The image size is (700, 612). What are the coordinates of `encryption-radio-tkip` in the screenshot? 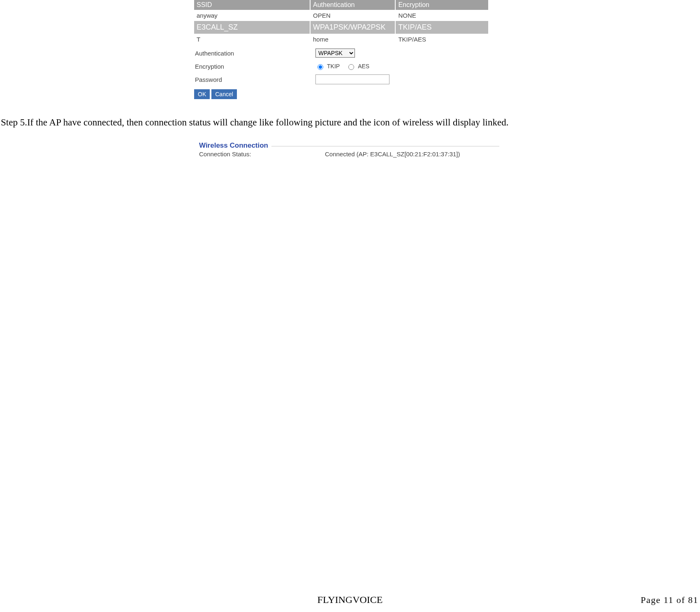 It's located at (320, 67).